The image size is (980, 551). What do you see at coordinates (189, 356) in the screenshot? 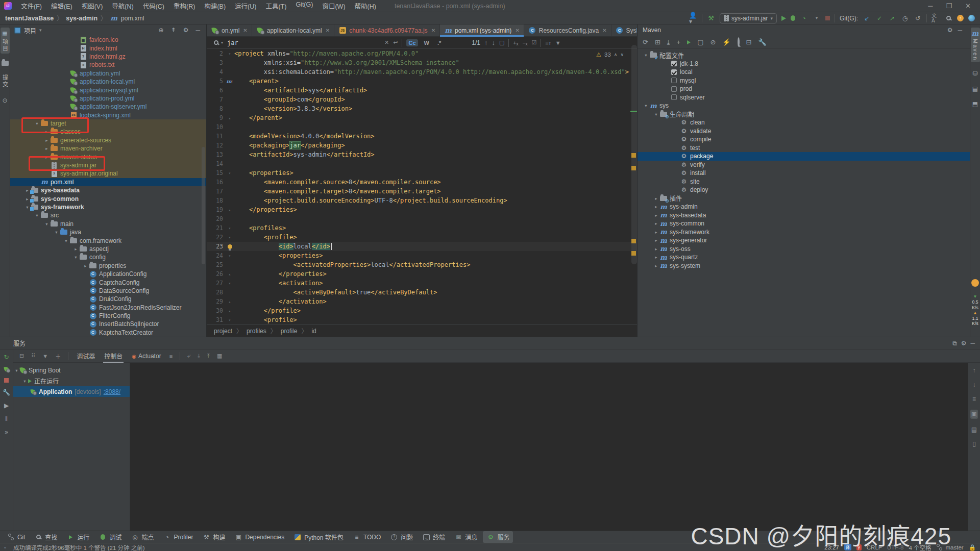
I see `soft-wrap-icon: ⤶` at bounding box center [189, 356].